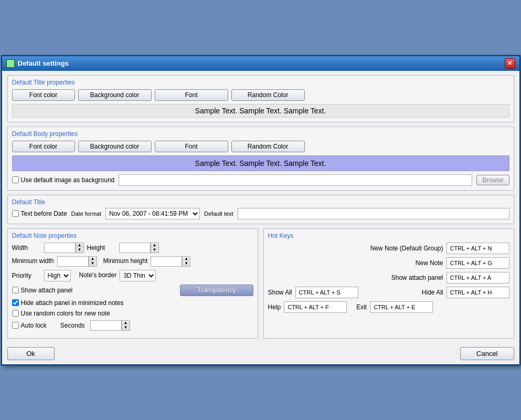  What do you see at coordinates (261, 209) in the screenshot?
I see `default-title-section: Default Title Text before Date Date form…` at bounding box center [261, 209].